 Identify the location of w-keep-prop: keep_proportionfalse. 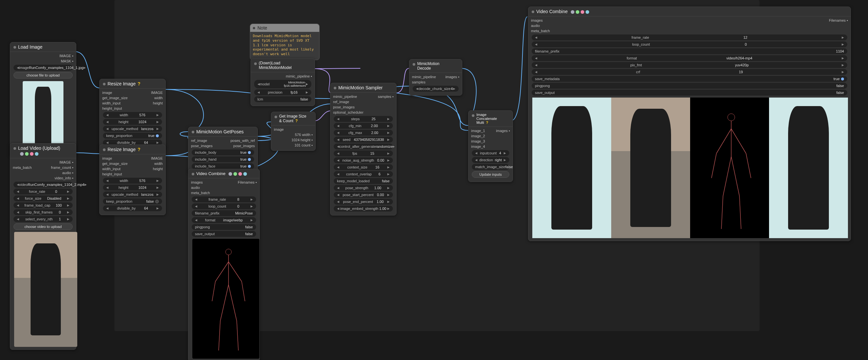
(132, 201).